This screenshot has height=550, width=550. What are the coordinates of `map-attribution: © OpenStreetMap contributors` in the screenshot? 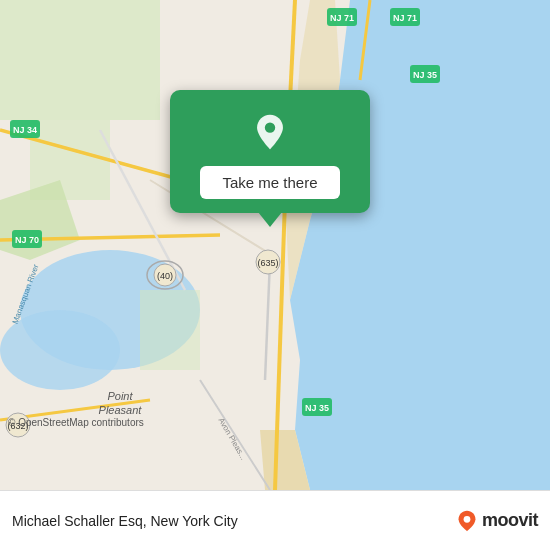 It's located at (76, 422).